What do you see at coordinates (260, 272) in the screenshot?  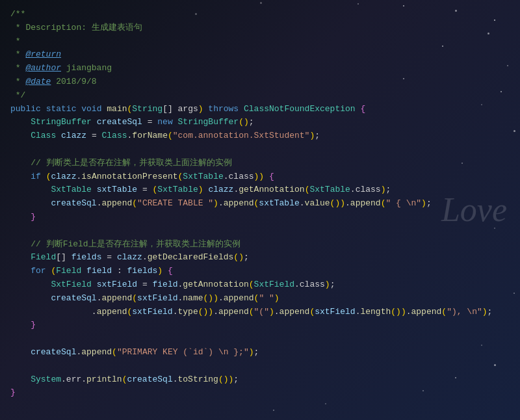 I see `line-20: for (Field field : fields) {` at bounding box center [260, 272].